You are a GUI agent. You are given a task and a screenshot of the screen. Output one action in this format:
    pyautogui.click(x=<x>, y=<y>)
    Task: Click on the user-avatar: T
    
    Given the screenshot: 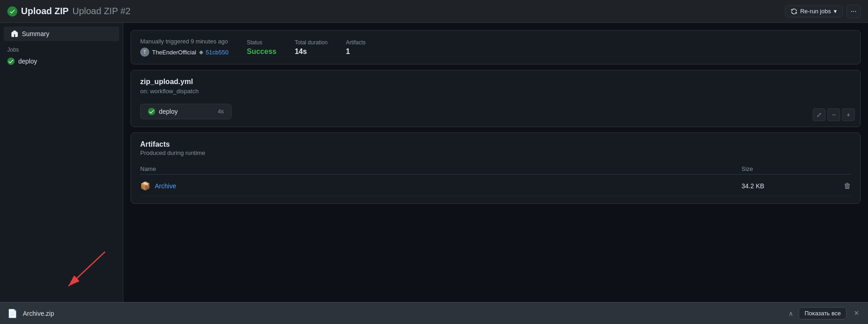 What is the action you would take?
    pyautogui.click(x=145, y=52)
    